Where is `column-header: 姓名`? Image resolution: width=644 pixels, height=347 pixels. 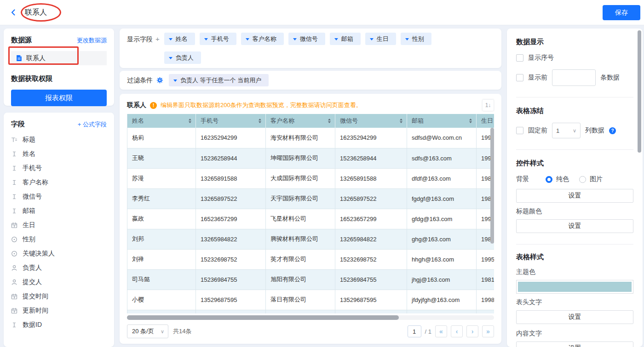 column-header: 姓名 is located at coordinates (162, 121).